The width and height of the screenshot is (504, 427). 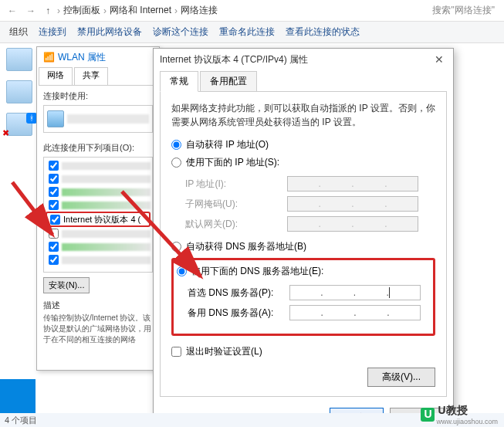 What do you see at coordinates (181, 32) in the screenshot?
I see `toolbar-diagnose: 诊断这个连接` at bounding box center [181, 32].